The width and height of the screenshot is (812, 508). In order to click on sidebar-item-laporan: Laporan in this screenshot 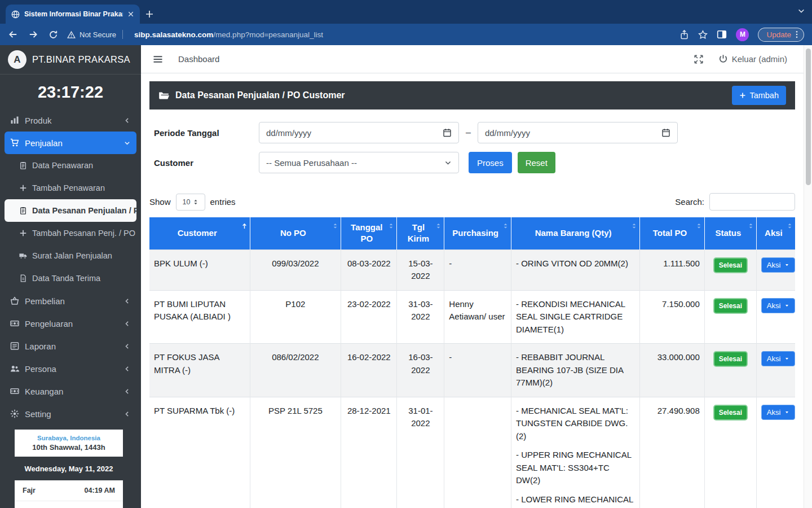, I will do `click(70, 346)`.